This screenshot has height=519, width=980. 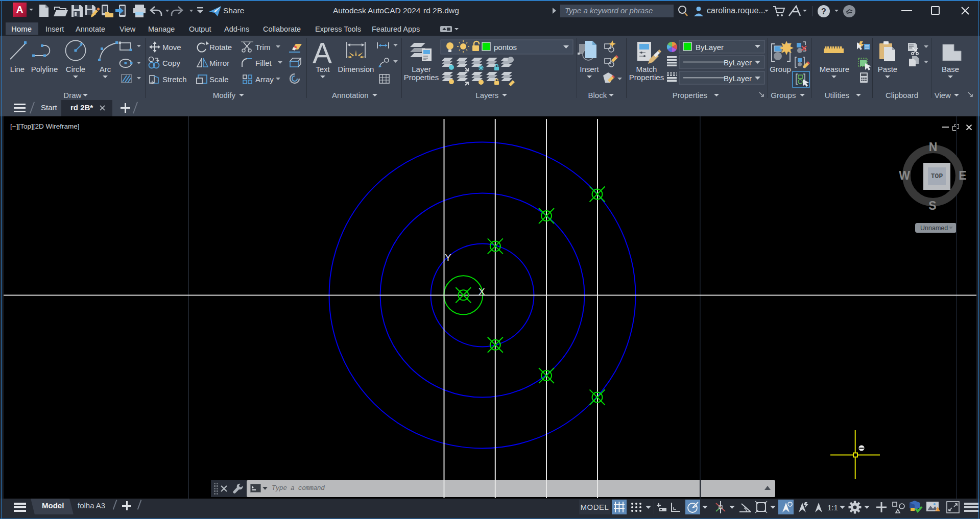 I want to click on svg-text: 1:1, so click(x=832, y=507).